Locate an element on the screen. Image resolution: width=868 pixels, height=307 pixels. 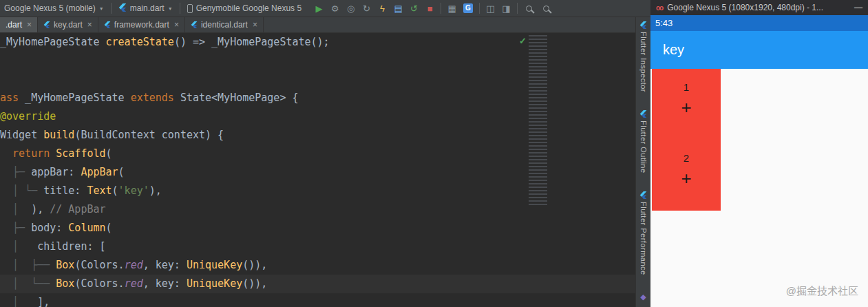
appbar-title: key is located at coordinates (673, 50).